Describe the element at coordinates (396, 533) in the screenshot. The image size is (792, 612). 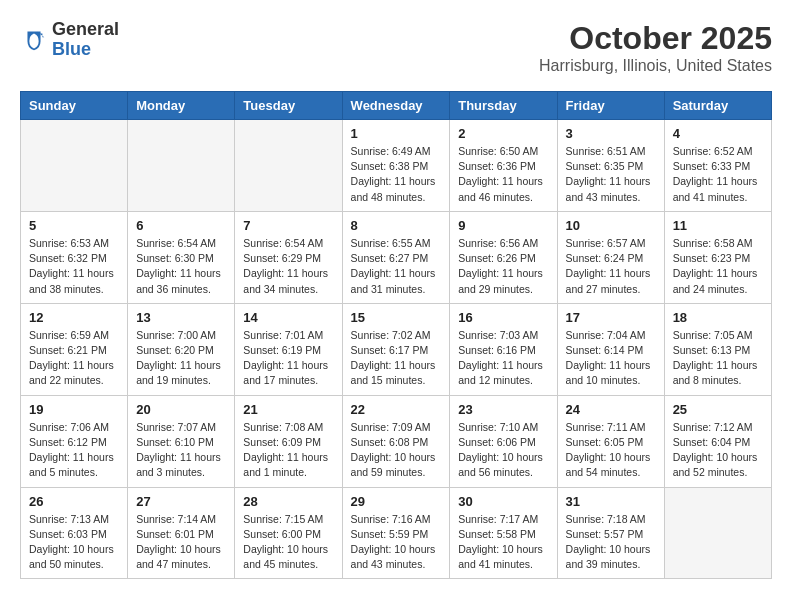
I see `calendar-day-cell: 29Sunrise: 7:16 AMSunset: 5:59 PMDayligh…` at that location.